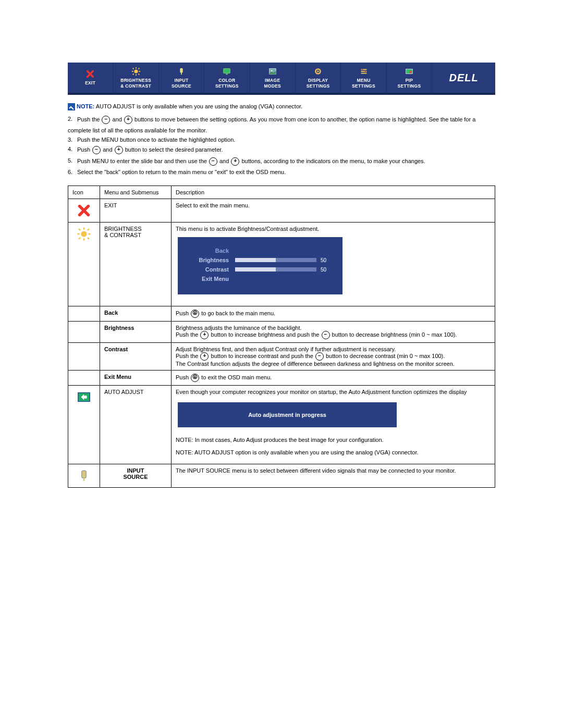 This screenshot has width=563, height=728. I want to click on osd-label-2: SOURCE, so click(181, 86).